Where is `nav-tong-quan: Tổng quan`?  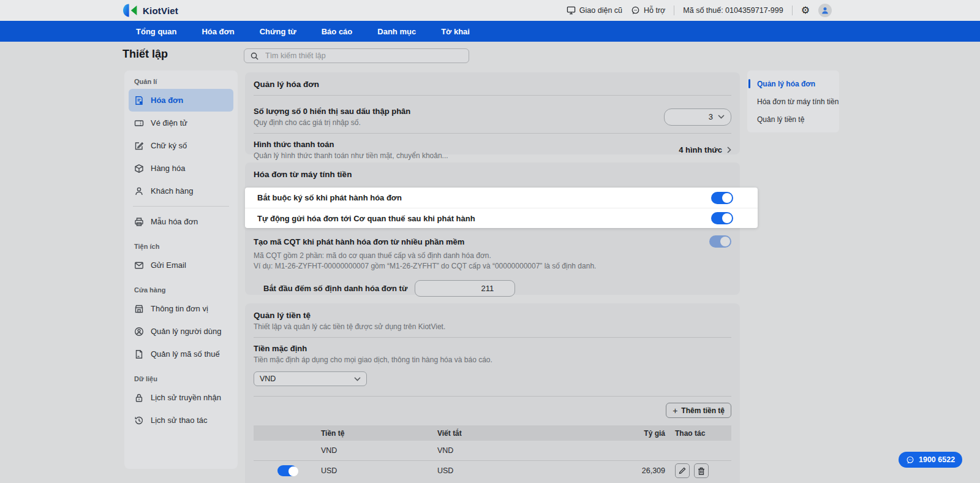 nav-tong-quan: Tổng quan is located at coordinates (156, 32).